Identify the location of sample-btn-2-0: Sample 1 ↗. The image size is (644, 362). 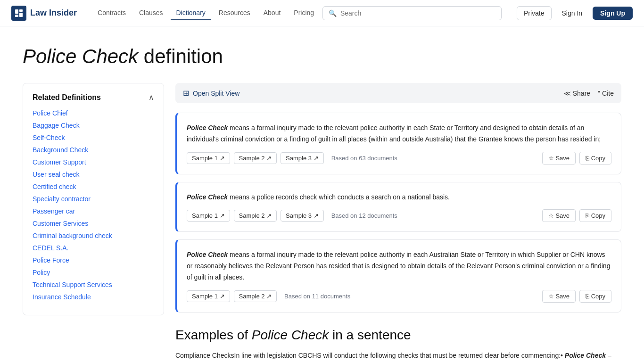
(208, 296).